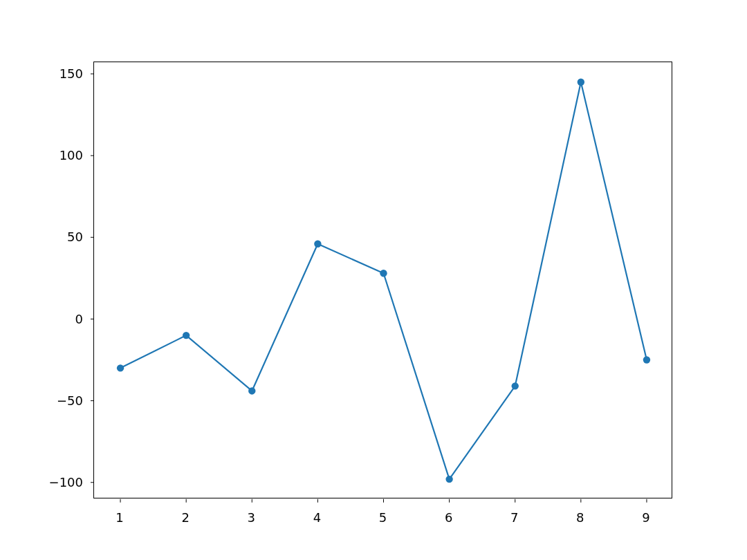  I want to click on y-tick-label: −50, so click(70, 400).